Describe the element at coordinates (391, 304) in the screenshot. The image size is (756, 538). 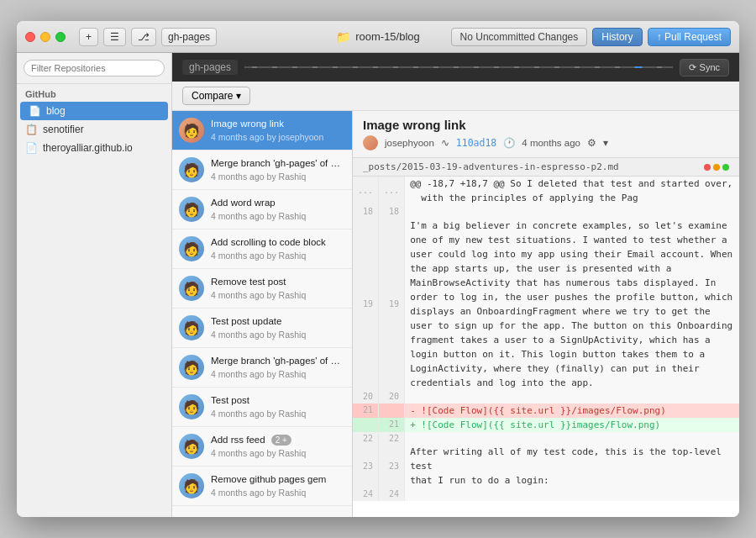
I see `line-num-new: 19` at that location.